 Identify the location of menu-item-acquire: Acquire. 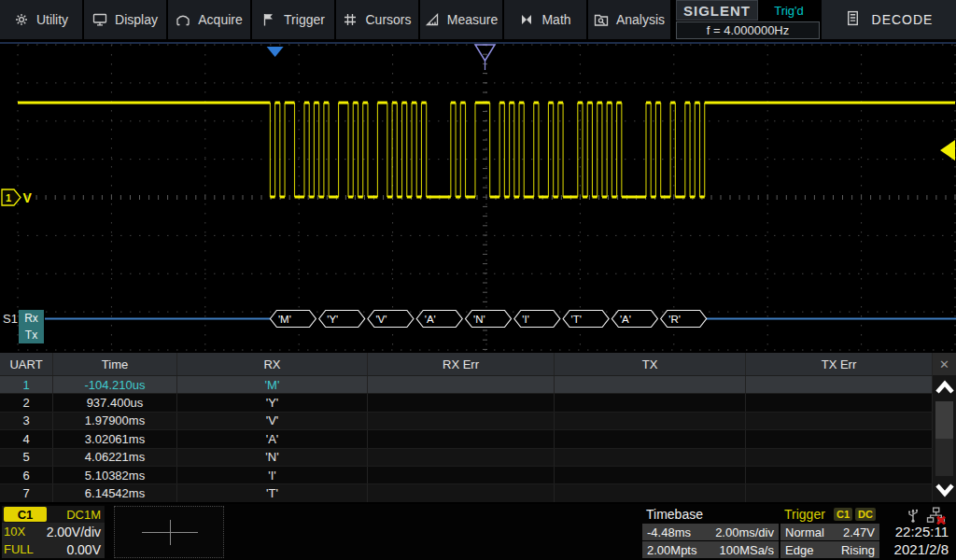
(209, 20).